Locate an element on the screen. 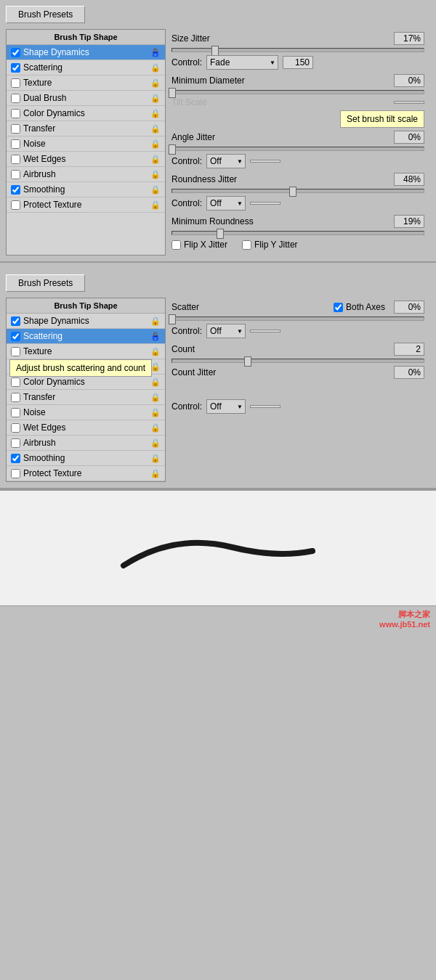 The width and height of the screenshot is (436, 980). sidebar-item-protect-texture-1: Protect Texture 🔒 is located at coordinates (86, 205).